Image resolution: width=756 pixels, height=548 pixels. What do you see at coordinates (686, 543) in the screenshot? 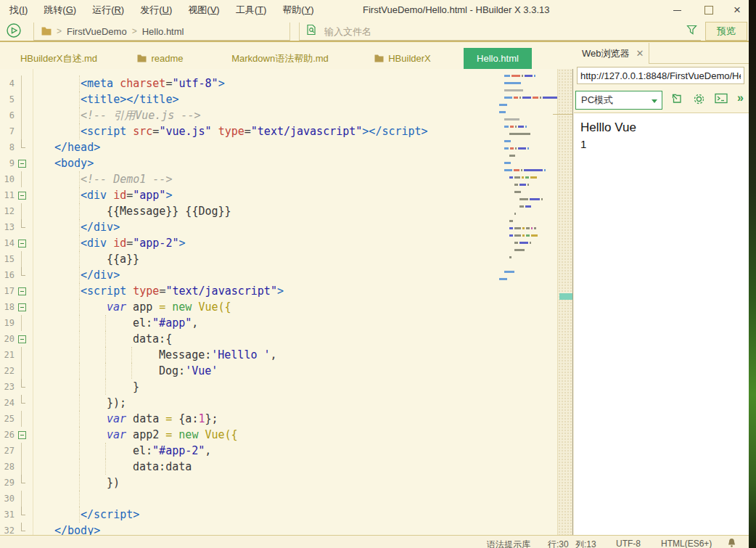
I see `status-item: HTML(ES6+)` at bounding box center [686, 543].